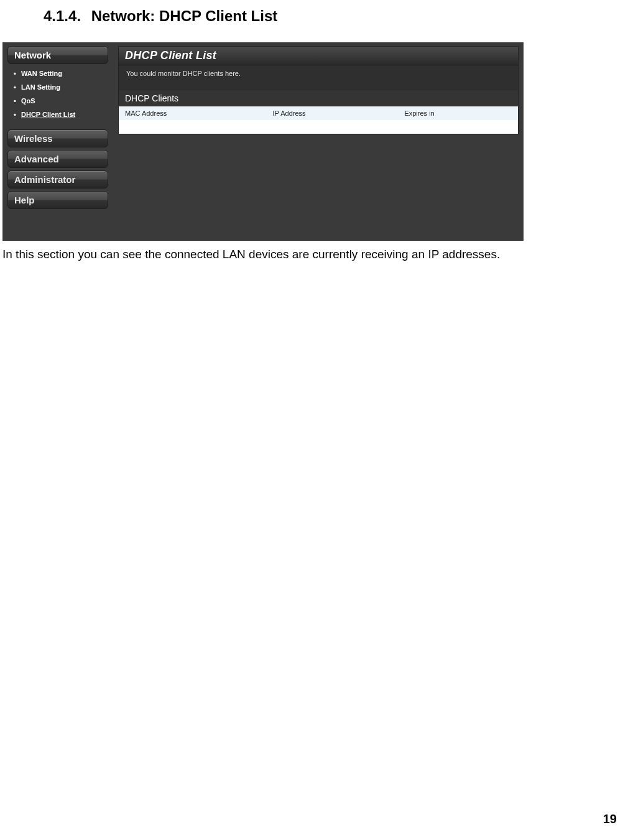  Describe the element at coordinates (65, 16) in the screenshot. I see `section-number: 4.1.4.` at that location.